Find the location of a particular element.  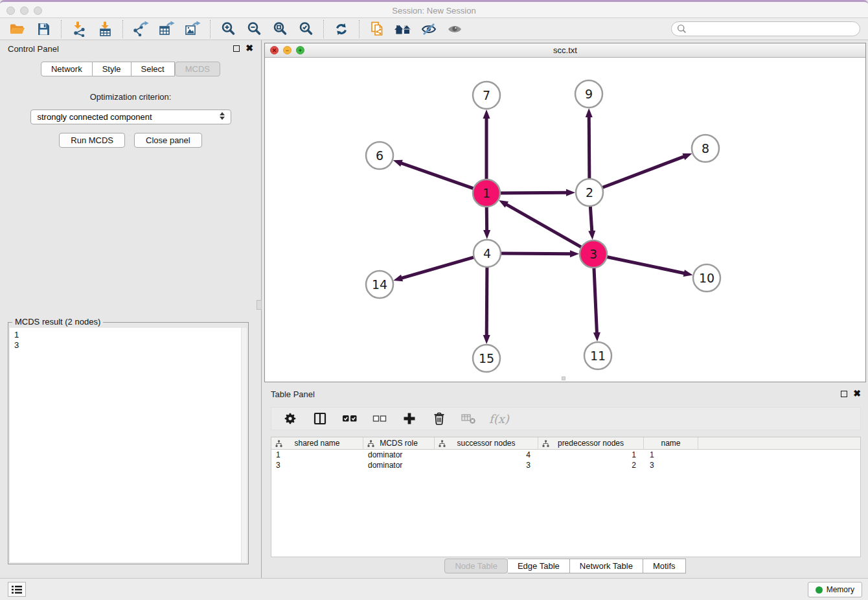

open-file-icon is located at coordinates (17, 29).